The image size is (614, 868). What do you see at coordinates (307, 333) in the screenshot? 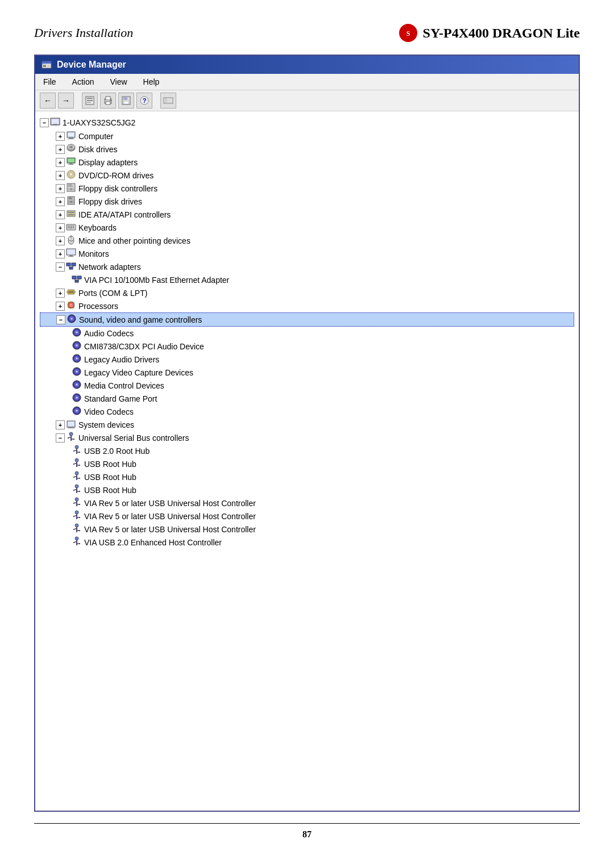
I see `tree-item-audio-codecs: Audio Codecs` at bounding box center [307, 333].